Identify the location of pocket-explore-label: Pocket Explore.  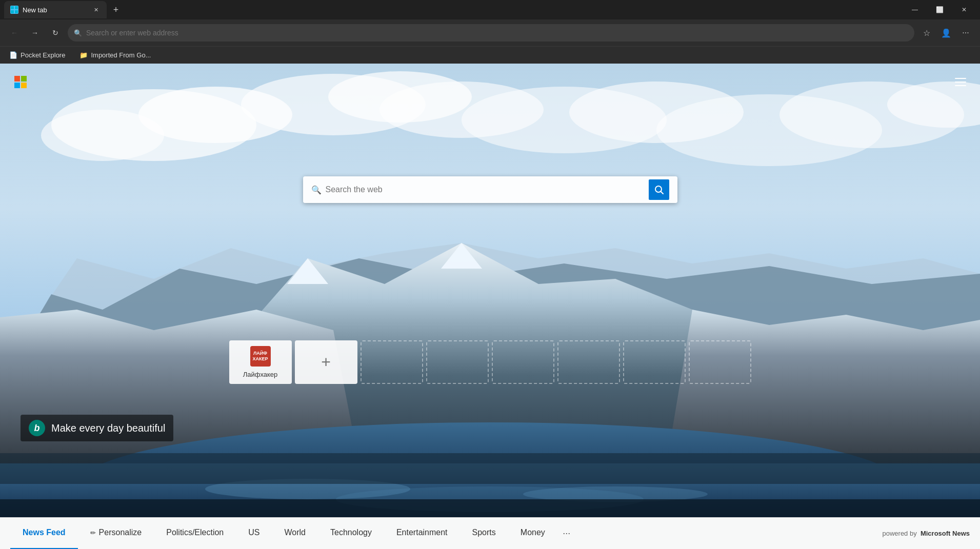
(43, 55).